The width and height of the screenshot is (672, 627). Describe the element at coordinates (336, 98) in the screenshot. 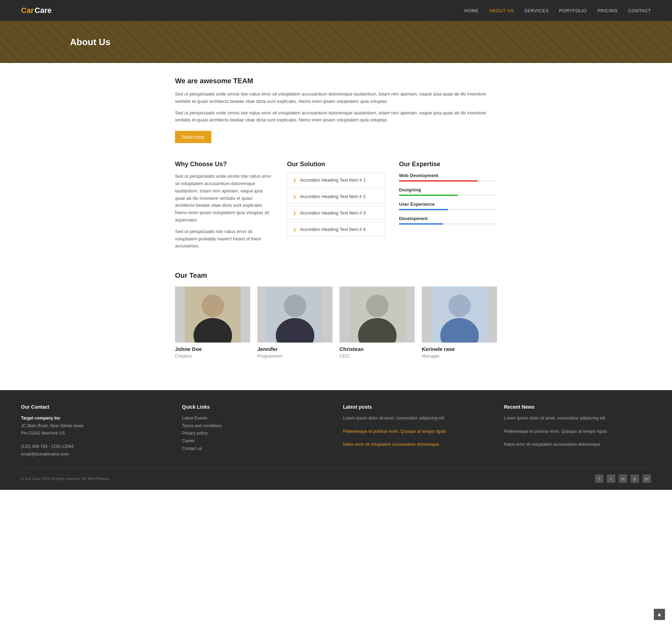

I see `about-para1: Sed ut perspiciaatis unde omnis iste nat…` at that location.